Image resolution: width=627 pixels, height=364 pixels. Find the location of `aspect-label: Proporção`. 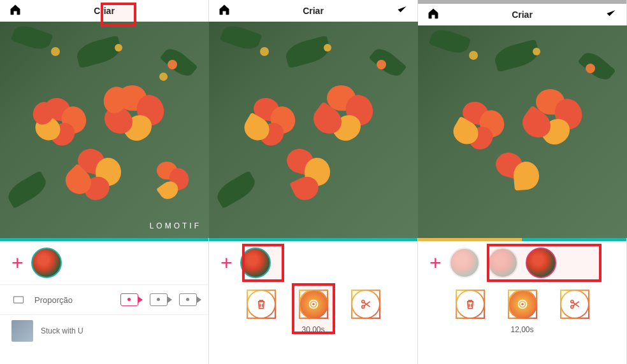

aspect-label: Proporção is located at coordinates (54, 300).